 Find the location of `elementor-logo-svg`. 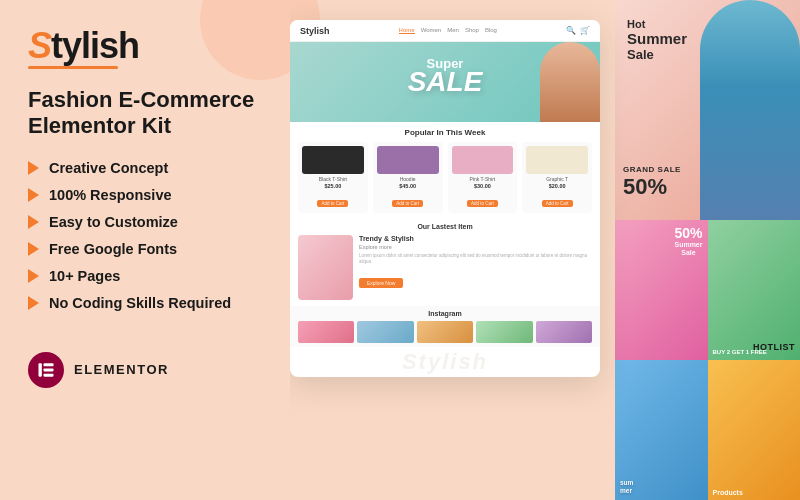

elementor-logo-svg is located at coordinates (46, 370).